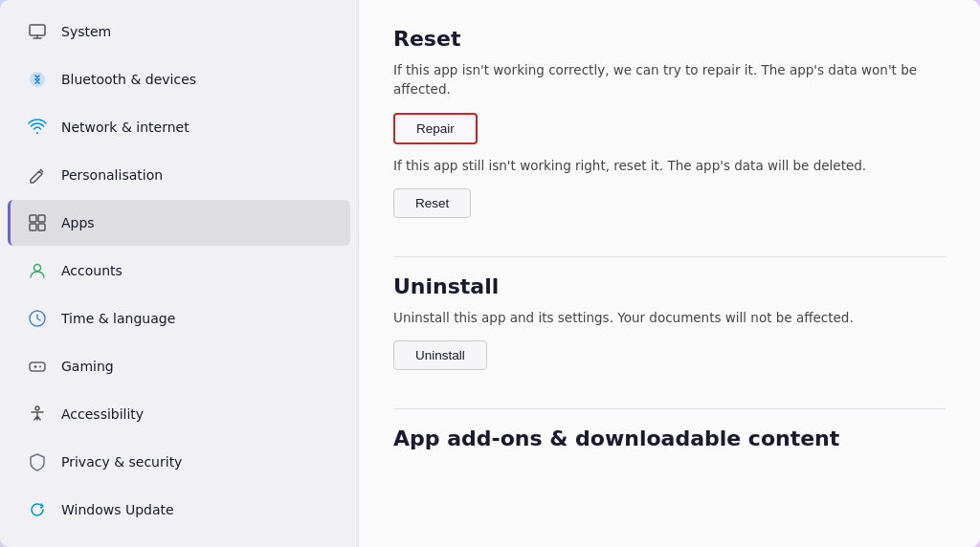 Image resolution: width=980 pixels, height=547 pixels. What do you see at coordinates (125, 127) in the screenshot?
I see `sidebar-label-network: Network & internet` at bounding box center [125, 127].